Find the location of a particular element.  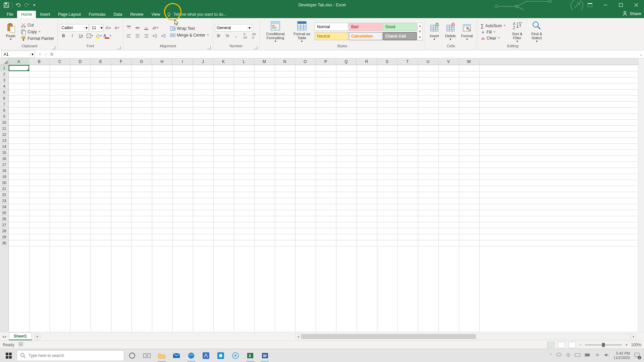

alignment-launcher-icon is located at coordinates (209, 48).